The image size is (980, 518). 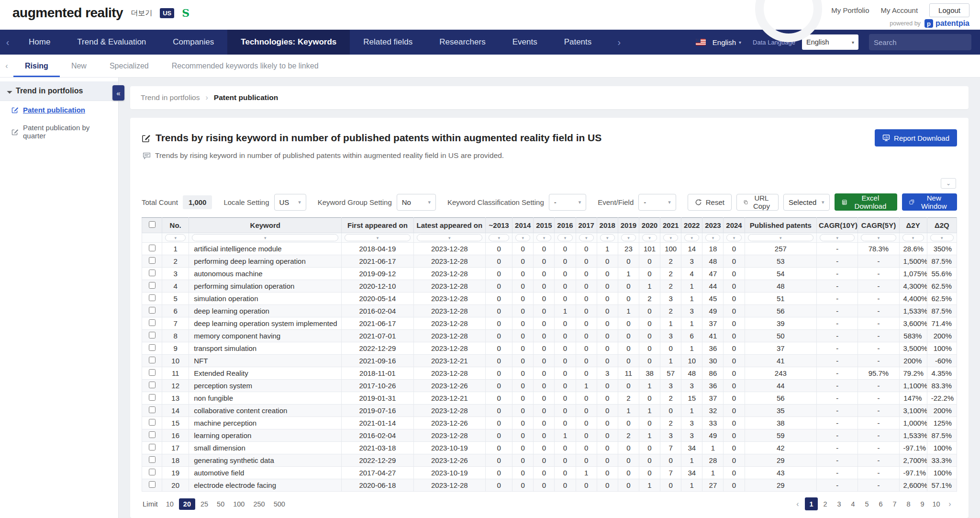 I want to click on keyword-link: learning operation, so click(x=265, y=436).